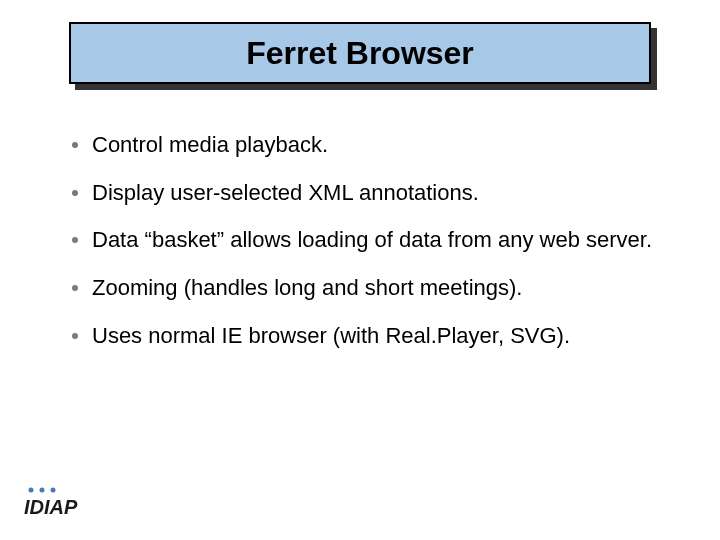 This screenshot has width=720, height=540. Describe the element at coordinates (51, 507) in the screenshot. I see `svg-text: IDIAP` at that location.